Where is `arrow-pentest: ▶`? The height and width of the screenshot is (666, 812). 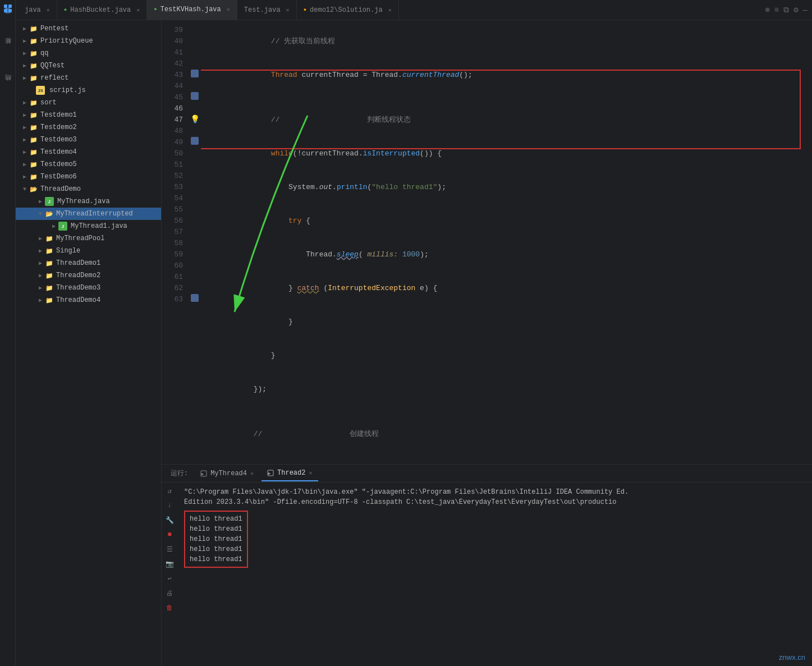 arrow-pentest: ▶ is located at coordinates (25, 29).